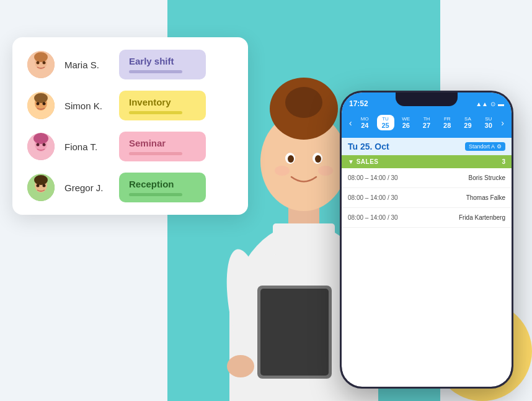 The width and height of the screenshot is (532, 401). I want to click on shift-row-1: 08:00 – 14:00 / 30 Thomas Falke, so click(427, 198).